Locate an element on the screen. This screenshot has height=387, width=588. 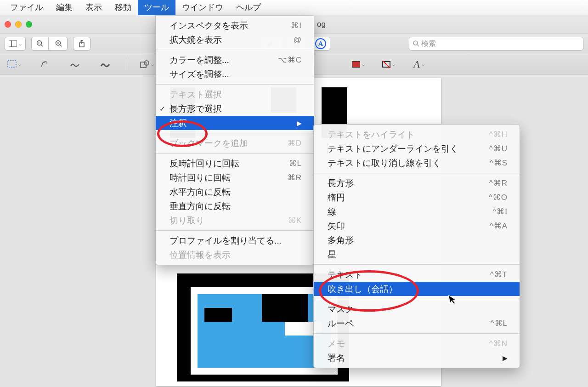
annot-menu-item-15: ルーペ^⌘L is located at coordinates (417, 324).